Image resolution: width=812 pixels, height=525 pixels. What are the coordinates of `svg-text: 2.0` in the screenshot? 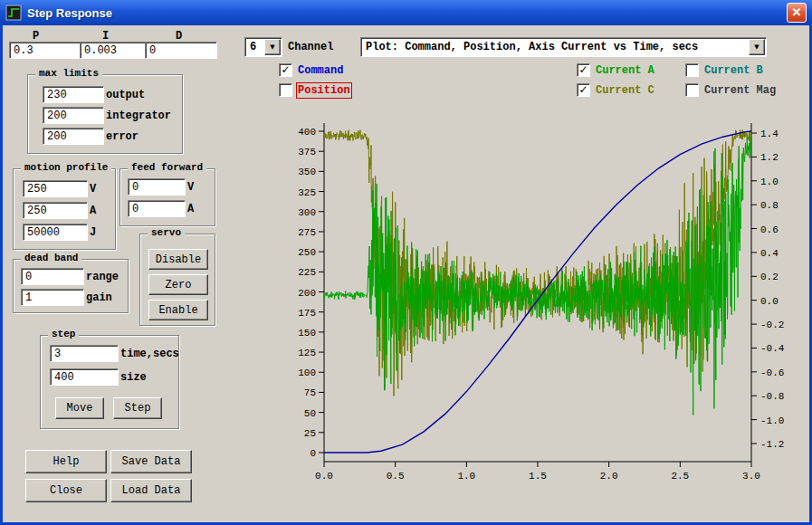 It's located at (609, 476).